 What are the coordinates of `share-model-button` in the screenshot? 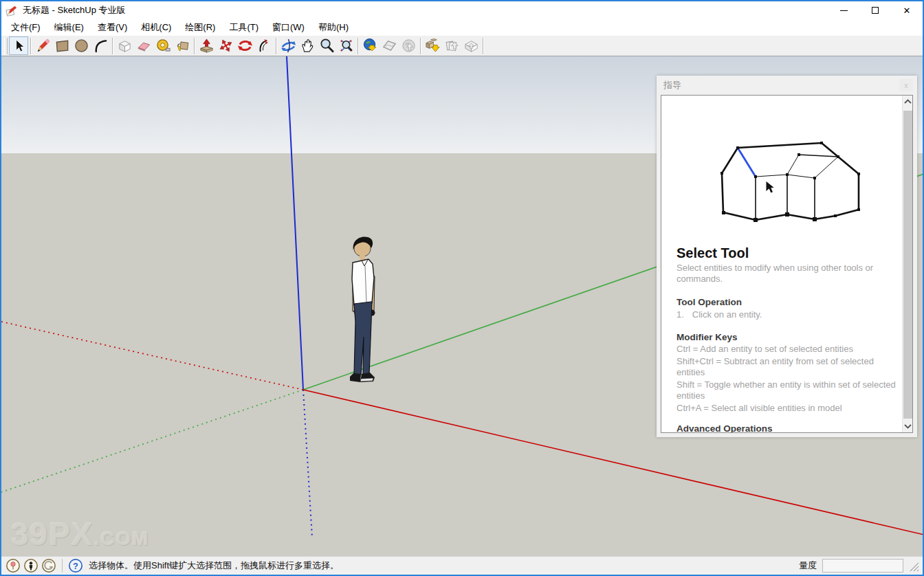 It's located at (452, 45).